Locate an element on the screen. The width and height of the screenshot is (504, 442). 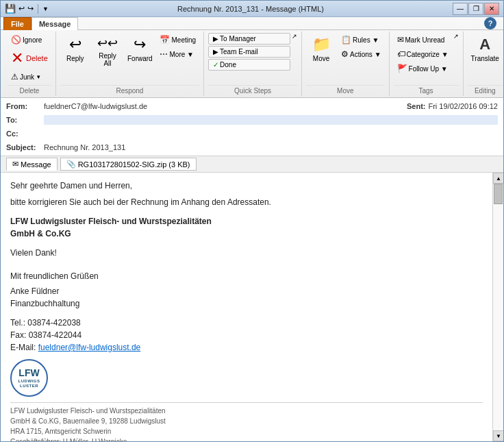
name: Anke Füldner is located at coordinates (247, 291).